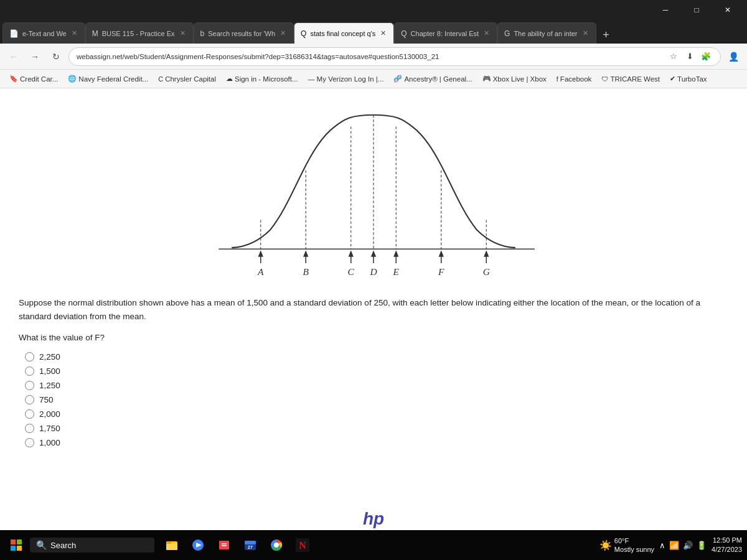  Describe the element at coordinates (92, 545) in the screenshot. I see `taskbar-search-bar: 🔍 Search` at that location.